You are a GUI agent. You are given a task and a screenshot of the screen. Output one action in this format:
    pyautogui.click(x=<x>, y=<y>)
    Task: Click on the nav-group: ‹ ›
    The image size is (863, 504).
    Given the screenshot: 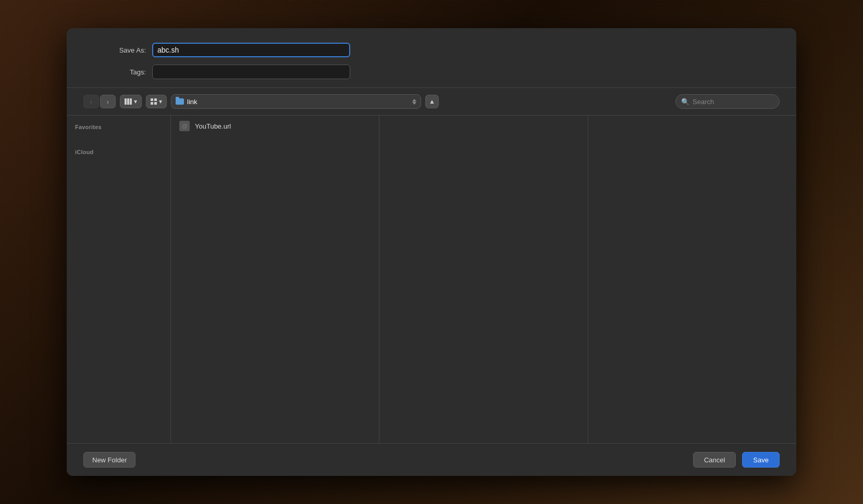 What is the action you would take?
    pyautogui.click(x=100, y=102)
    